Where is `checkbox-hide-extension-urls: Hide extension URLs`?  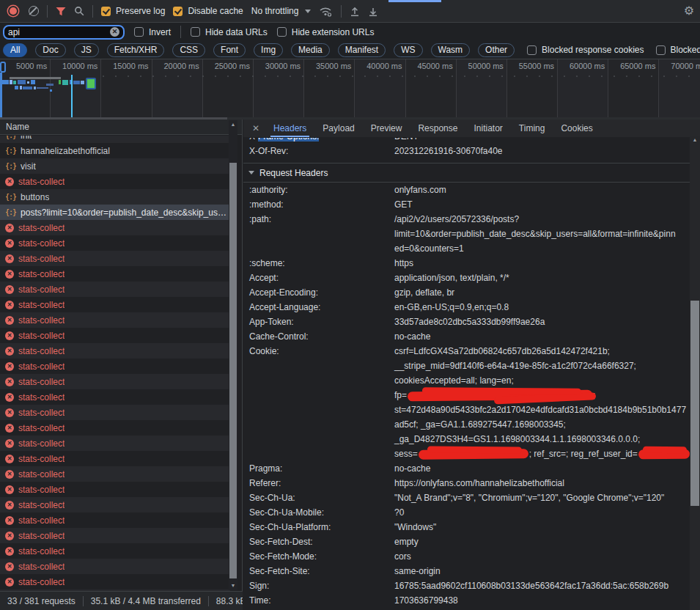 checkbox-hide-extension-urls: Hide extension URLs is located at coordinates (325, 32).